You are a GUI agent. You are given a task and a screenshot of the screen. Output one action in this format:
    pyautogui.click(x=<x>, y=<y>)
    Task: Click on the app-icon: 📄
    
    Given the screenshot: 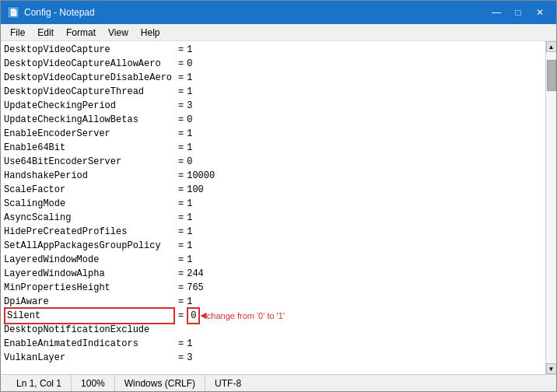 What is the action you would take?
    pyautogui.click(x=13, y=12)
    